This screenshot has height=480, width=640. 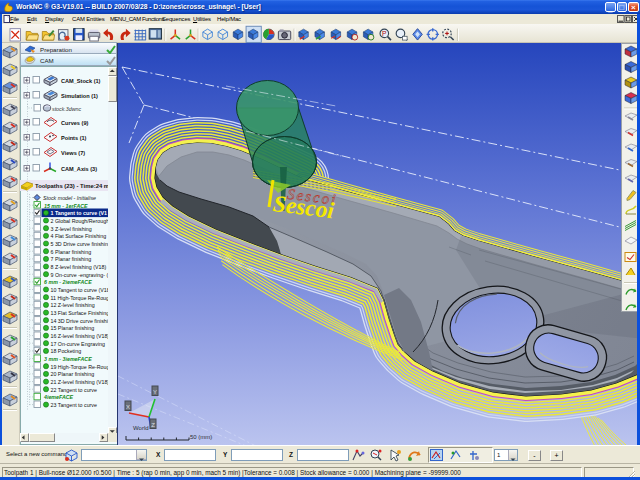 I want to click on svg-text: 50 (mm), so click(x=201, y=437).